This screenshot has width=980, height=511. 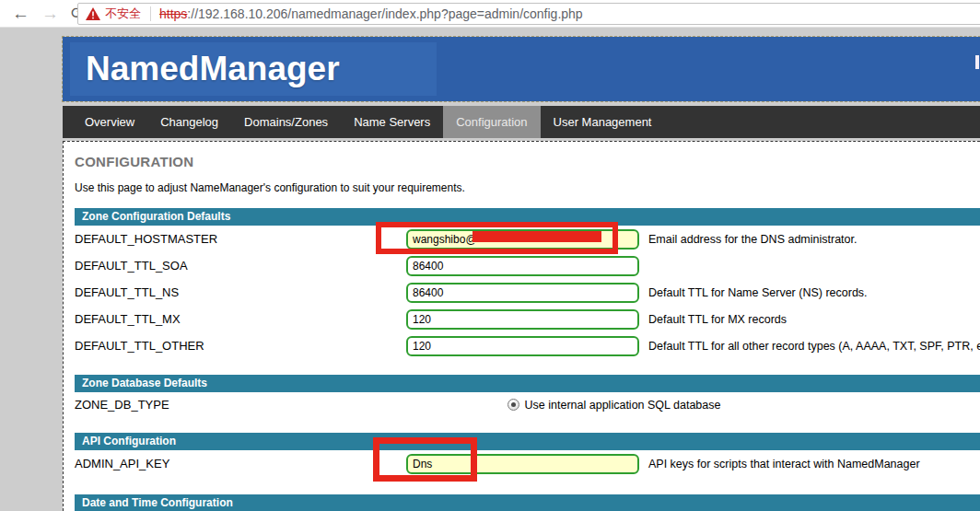 I want to click on field-label: DEFAULT_TTL_NS, so click(x=240, y=293).